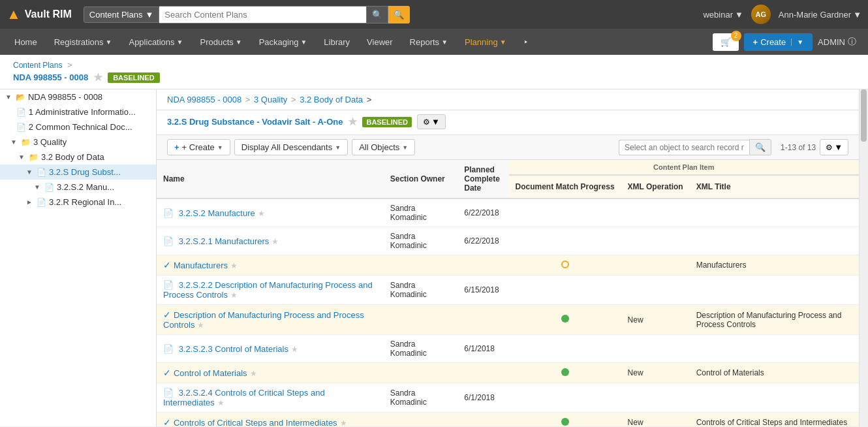 The image size is (868, 427). I want to click on sidebar-item-regional: ► 📄 3.2.R Regional In..., so click(78, 202).